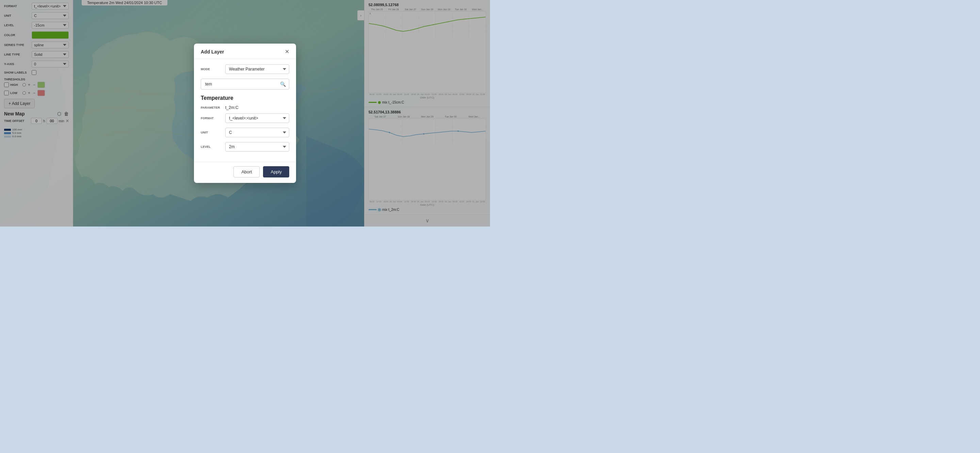  What do you see at coordinates (245, 51) in the screenshot?
I see `modal-header: Add Layer ✕` at bounding box center [245, 51].